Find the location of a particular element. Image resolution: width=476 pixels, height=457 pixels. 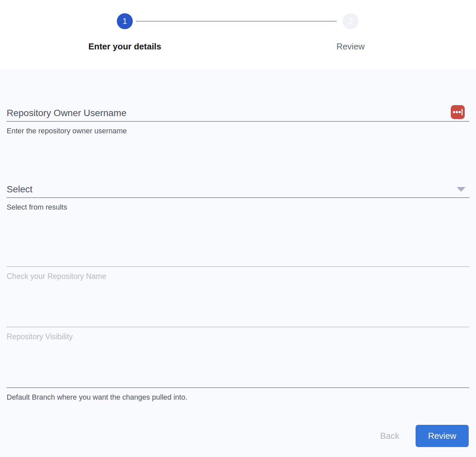

default-branch-input is located at coordinates (238, 379).